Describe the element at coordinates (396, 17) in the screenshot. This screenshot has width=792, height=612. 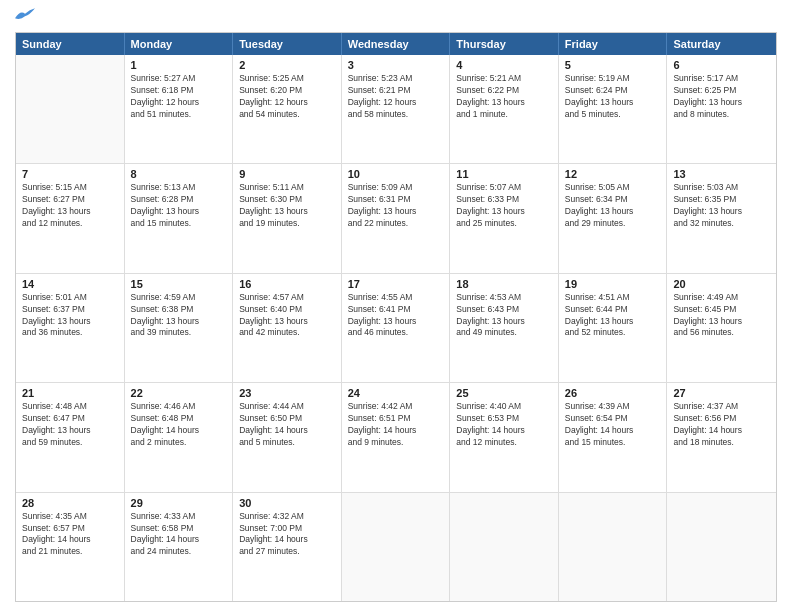
I see `header` at that location.